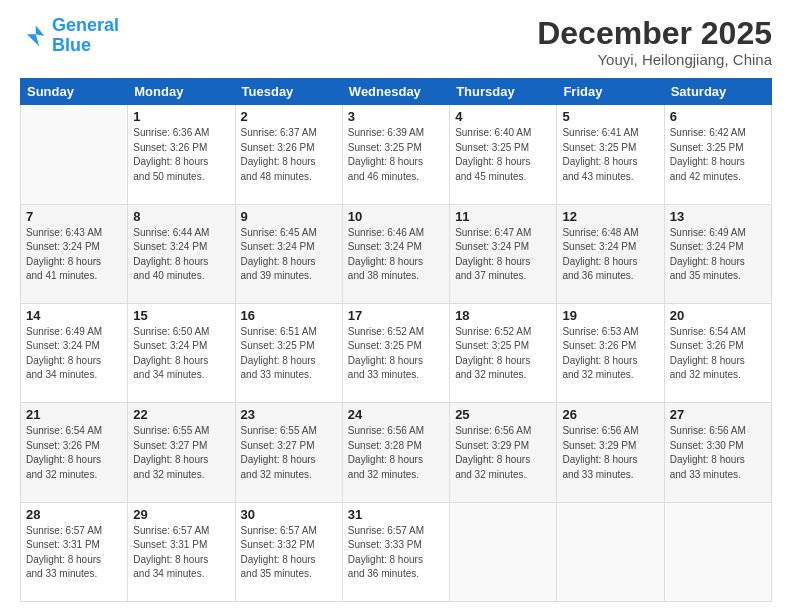 This screenshot has width=792, height=612. What do you see at coordinates (182, 92) in the screenshot?
I see `col-monday: Monday` at bounding box center [182, 92].